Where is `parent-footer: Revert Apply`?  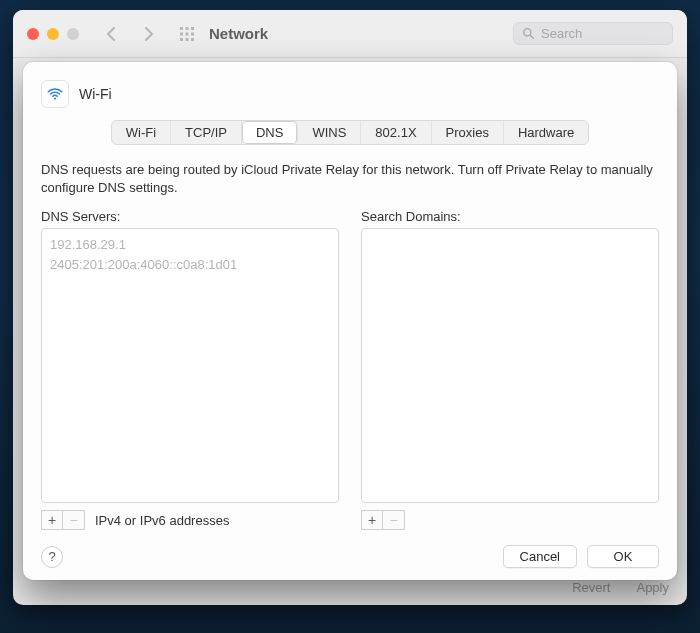
parent-footer: Revert Apply is located at coordinates (620, 588).